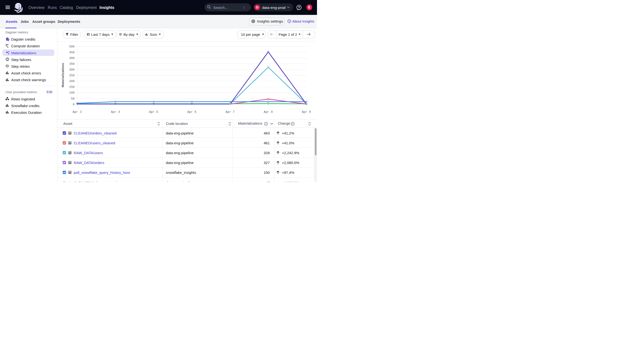 The image size is (634, 364). Describe the element at coordinates (63, 75) in the screenshot. I see `svg-text: Materializations` at that location.